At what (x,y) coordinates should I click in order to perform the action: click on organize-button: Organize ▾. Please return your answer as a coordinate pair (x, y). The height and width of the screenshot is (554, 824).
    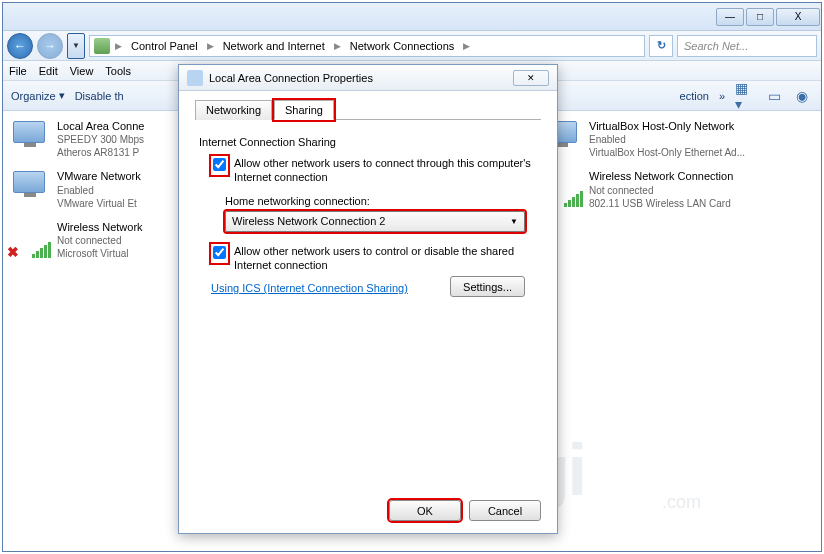
    Looking at the image, I should click on (38, 96).